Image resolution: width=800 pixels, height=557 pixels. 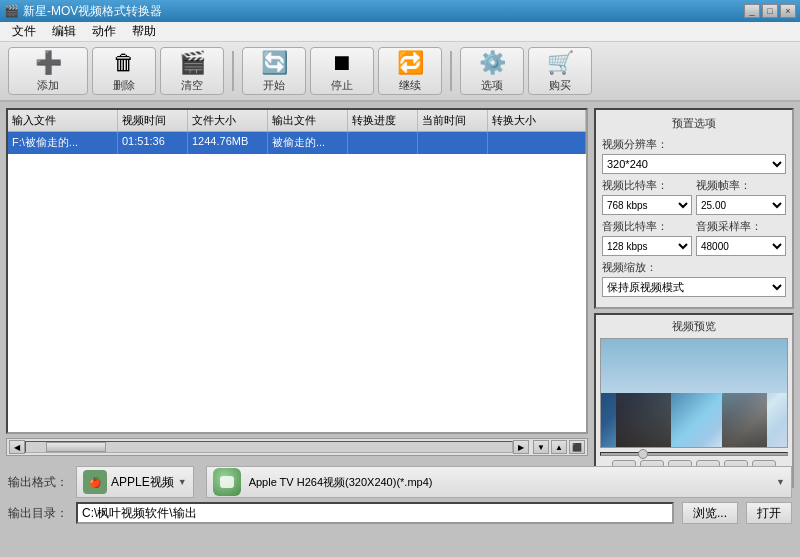 What do you see at coordinates (124, 86) in the screenshot?
I see `remove-label: 删除` at bounding box center [124, 86].